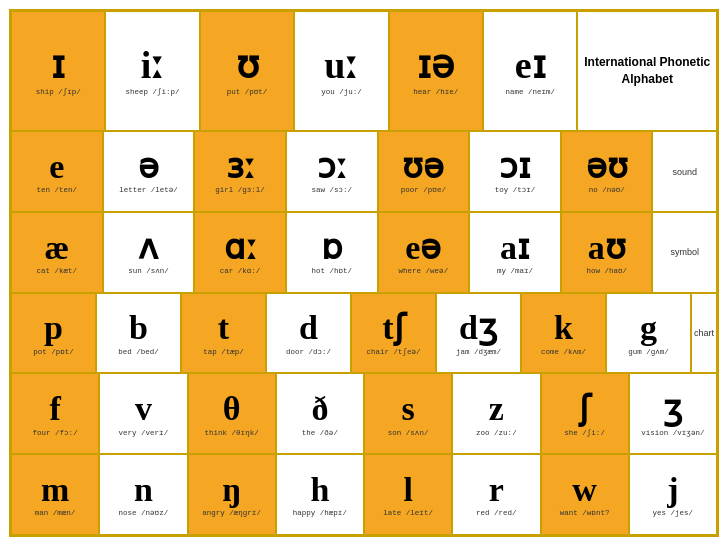 This screenshot has height=546, width=728. What do you see at coordinates (58, 248) in the screenshot?
I see `symbol-æ: æ` at bounding box center [58, 248].